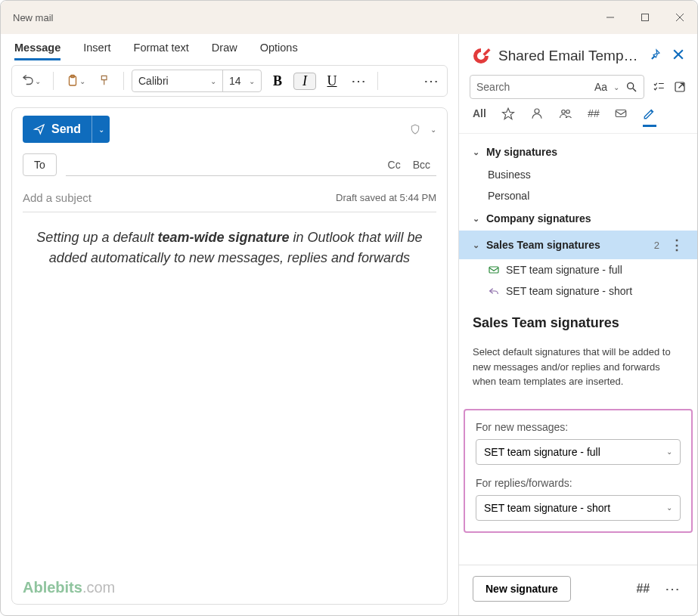 The image size is (698, 616). I want to click on subject-placeholder: Add a subject, so click(57, 198).